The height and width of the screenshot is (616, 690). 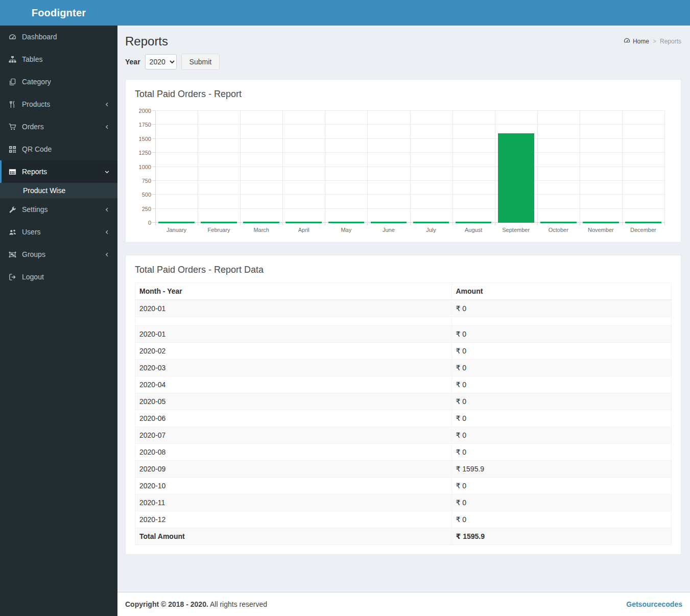 What do you see at coordinates (644, 223) in the screenshot?
I see `bar-december` at bounding box center [644, 223].